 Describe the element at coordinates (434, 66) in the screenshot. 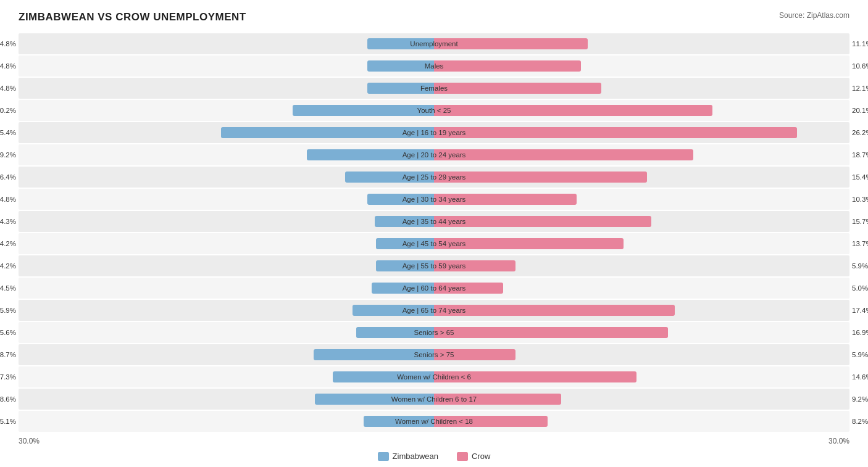

I see `bar-row: 4.8% Males 10.6%` at that location.